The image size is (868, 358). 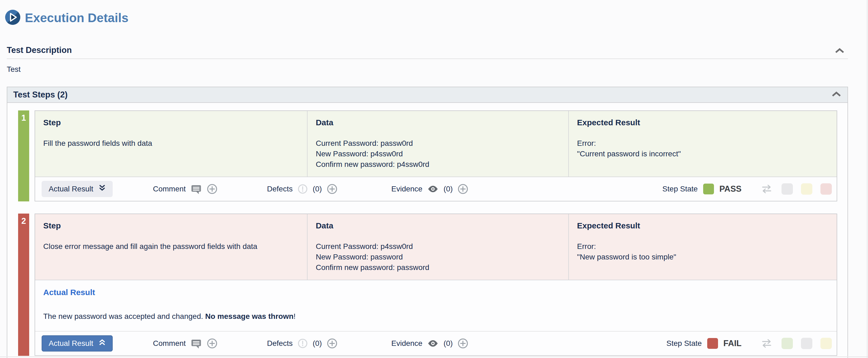 What do you see at coordinates (427, 17) in the screenshot?
I see `page-header: Execution Details` at bounding box center [427, 17].